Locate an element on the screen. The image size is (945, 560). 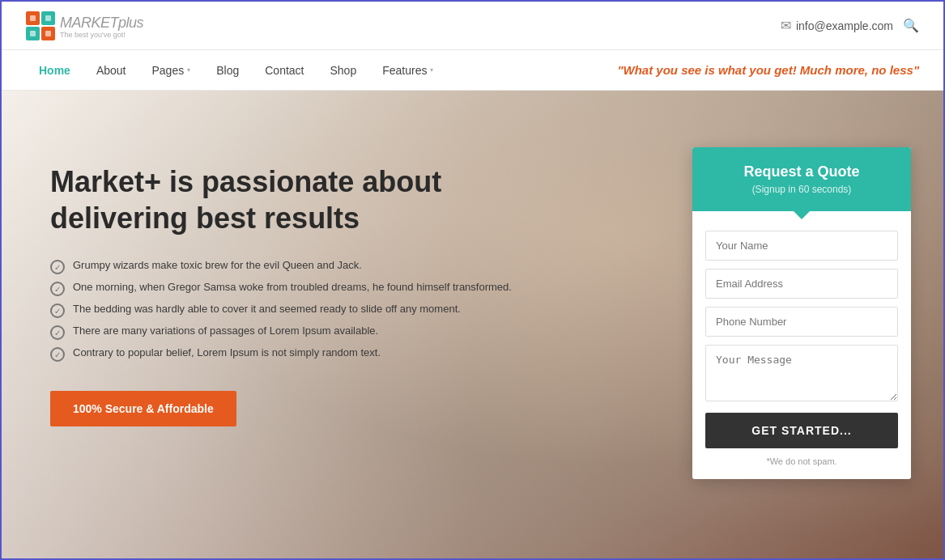
top-right-area: ✉ info@example.com 🔍 is located at coordinates (850, 26).